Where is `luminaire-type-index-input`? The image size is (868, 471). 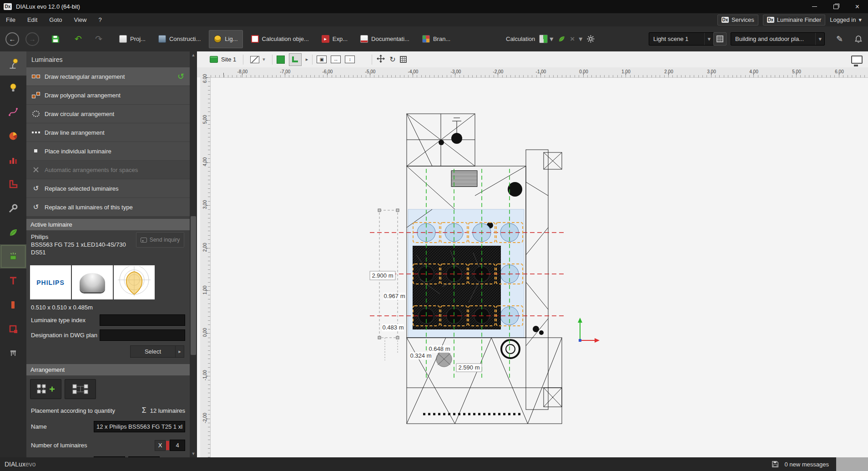
luminaire-type-index-input is located at coordinates (142, 320).